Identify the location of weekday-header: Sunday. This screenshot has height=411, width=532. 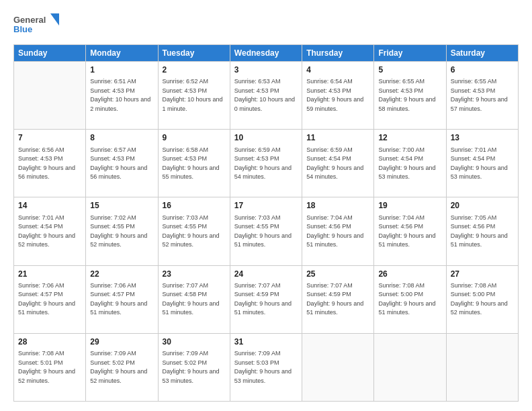
(50, 54).